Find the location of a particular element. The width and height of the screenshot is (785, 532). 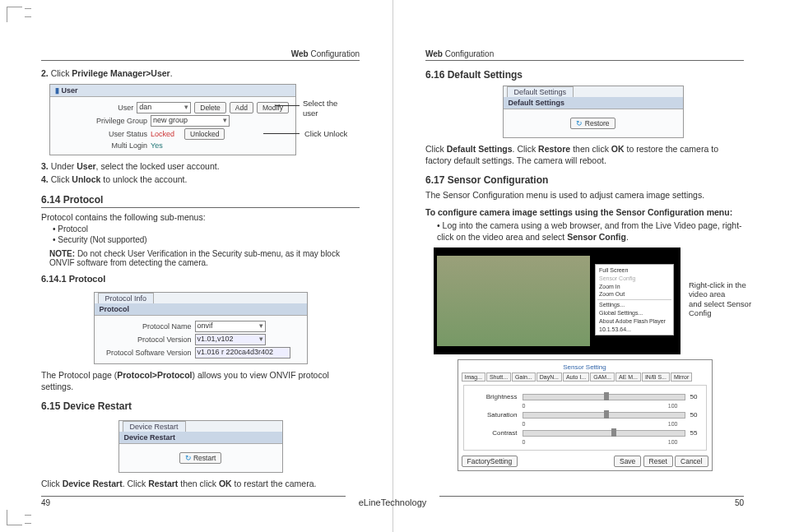

default-settings-panel: Default Settings Default Settings ↻ Rest… is located at coordinates (593, 112).